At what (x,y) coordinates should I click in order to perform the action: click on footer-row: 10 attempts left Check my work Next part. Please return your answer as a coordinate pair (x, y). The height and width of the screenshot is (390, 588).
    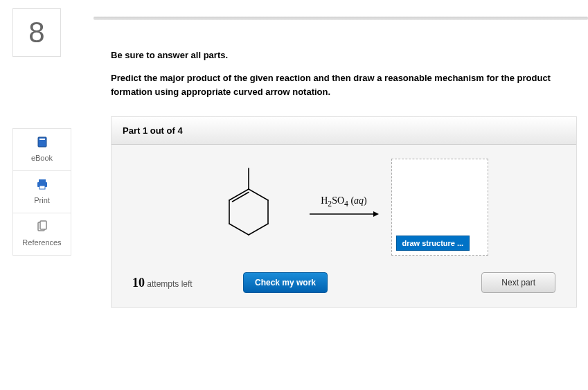
    Looking at the image, I should click on (344, 283).